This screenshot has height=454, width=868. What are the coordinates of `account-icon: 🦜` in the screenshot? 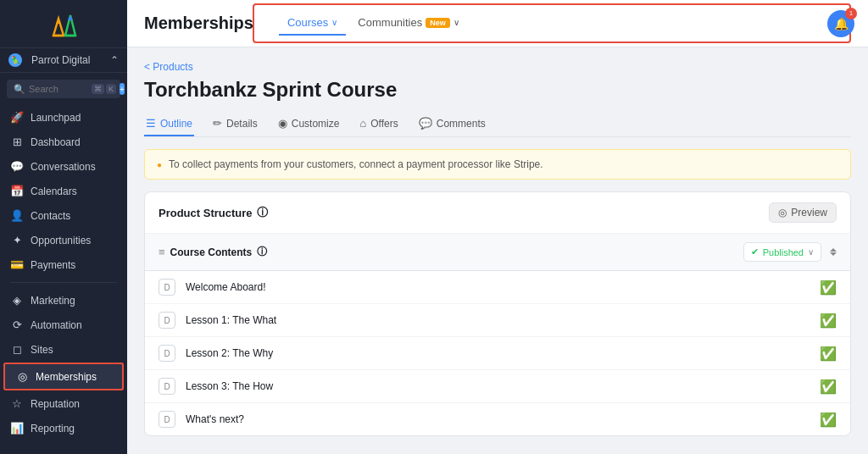 It's located at (15, 60).